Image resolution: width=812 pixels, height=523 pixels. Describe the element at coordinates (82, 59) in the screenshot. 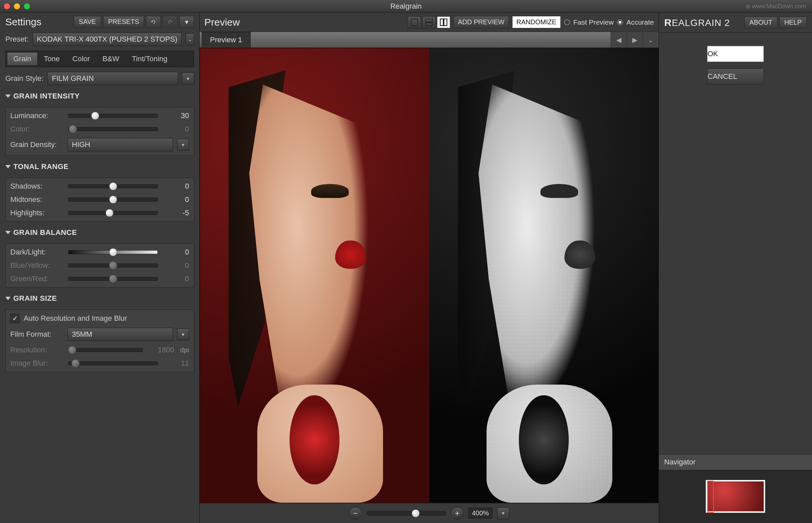

I see `tab-color: Color` at that location.